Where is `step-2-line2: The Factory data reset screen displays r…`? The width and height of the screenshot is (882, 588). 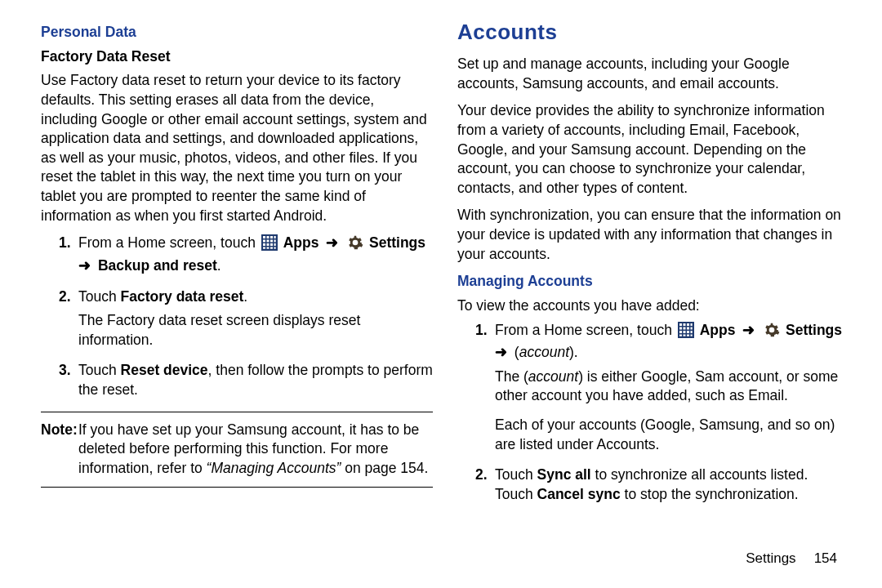 step-2-line2: The Factory data reset screen displays r… is located at coordinates (256, 330).